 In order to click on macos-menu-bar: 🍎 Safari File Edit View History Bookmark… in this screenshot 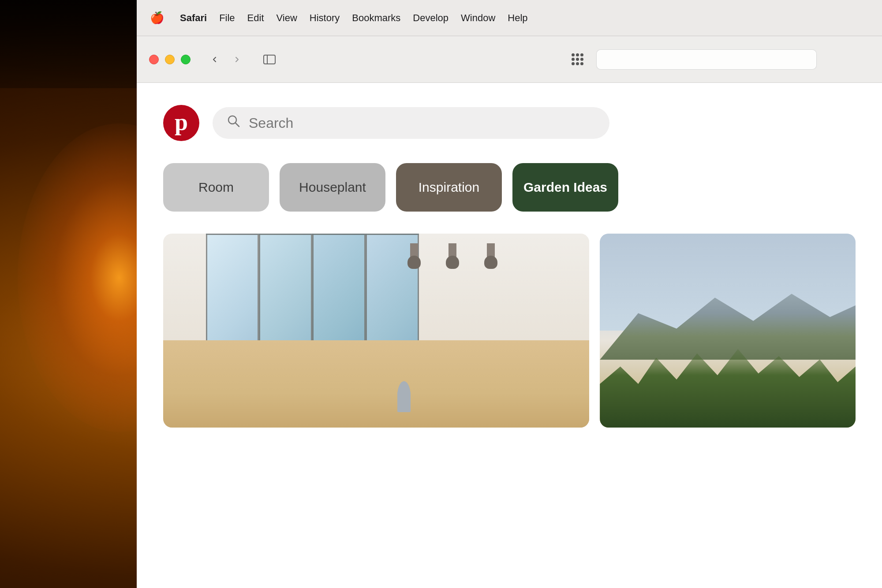, I will do `click(509, 18)`.